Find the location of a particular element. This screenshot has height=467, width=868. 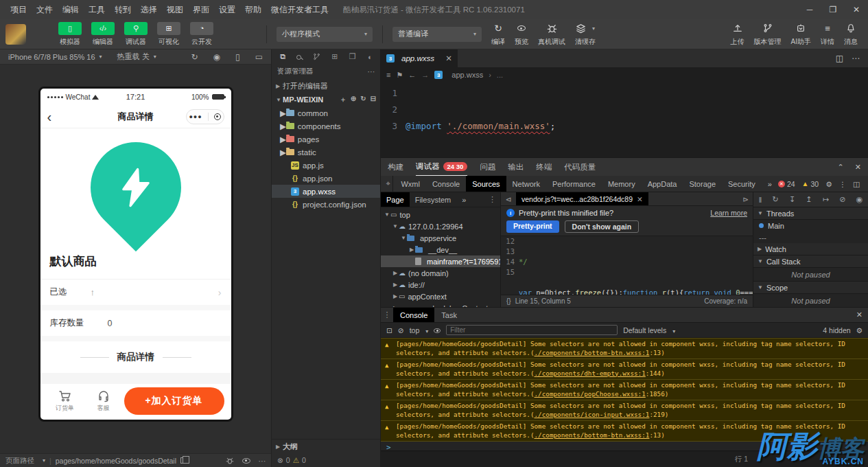

step-icon: ↦ is located at coordinates (826, 199).